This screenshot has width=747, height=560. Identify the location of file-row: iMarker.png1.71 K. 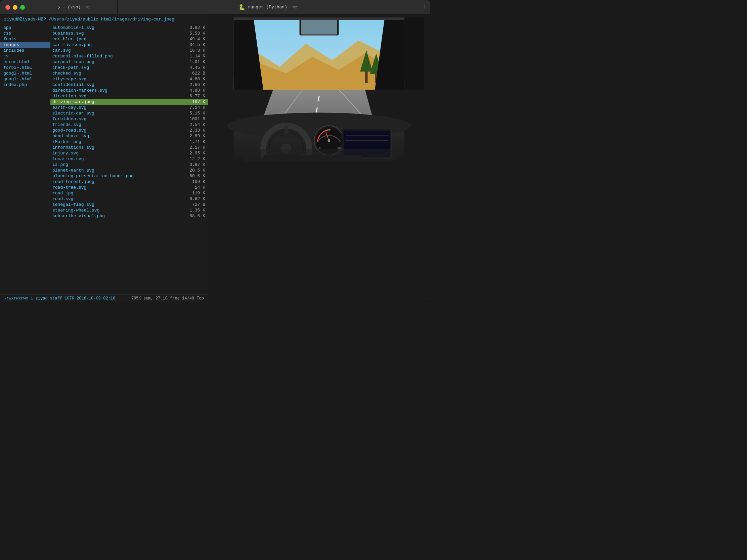
(129, 142).